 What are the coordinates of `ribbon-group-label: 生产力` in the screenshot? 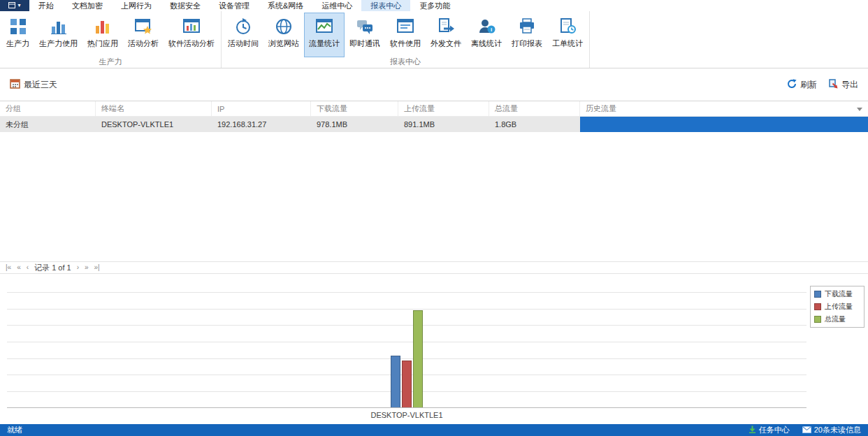 It's located at (110, 62).